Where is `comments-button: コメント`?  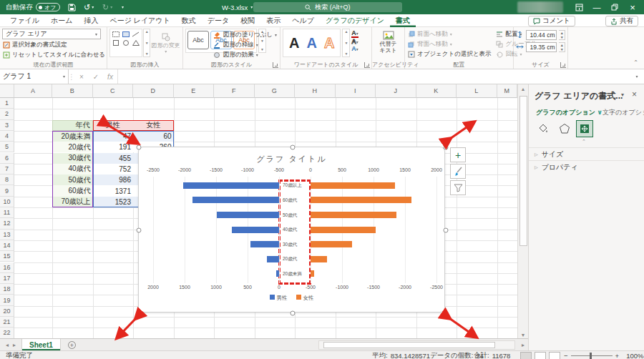 comments-button: コメント is located at coordinates (552, 21).